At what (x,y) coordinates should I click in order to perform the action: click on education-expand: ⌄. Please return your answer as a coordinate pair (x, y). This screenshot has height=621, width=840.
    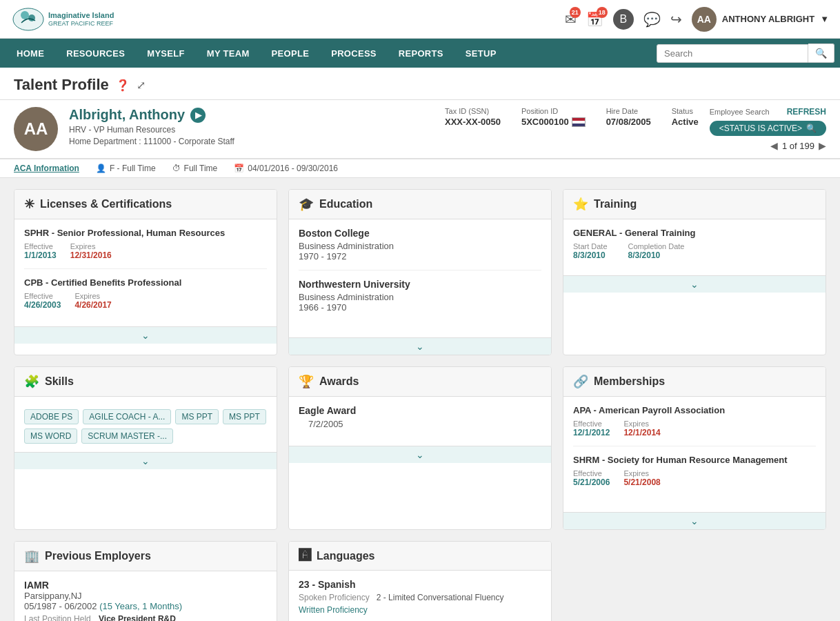
    Looking at the image, I should click on (420, 346).